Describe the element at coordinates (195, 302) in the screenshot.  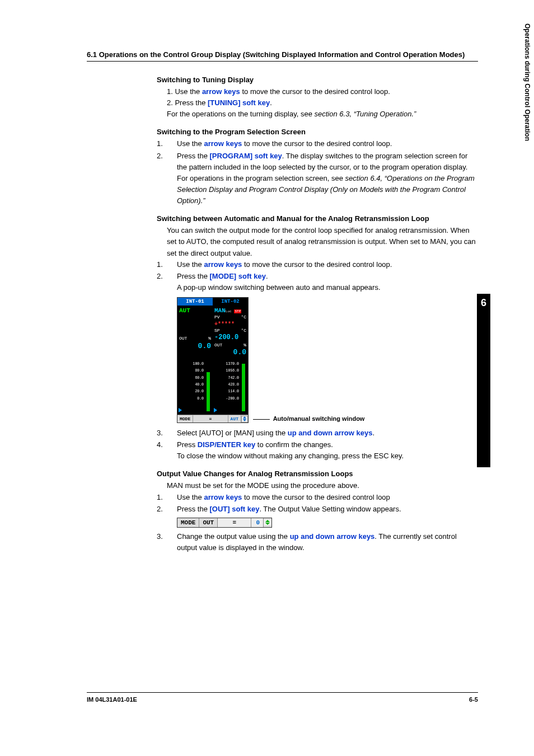
I see `lcd-tab: INT-01` at that location.